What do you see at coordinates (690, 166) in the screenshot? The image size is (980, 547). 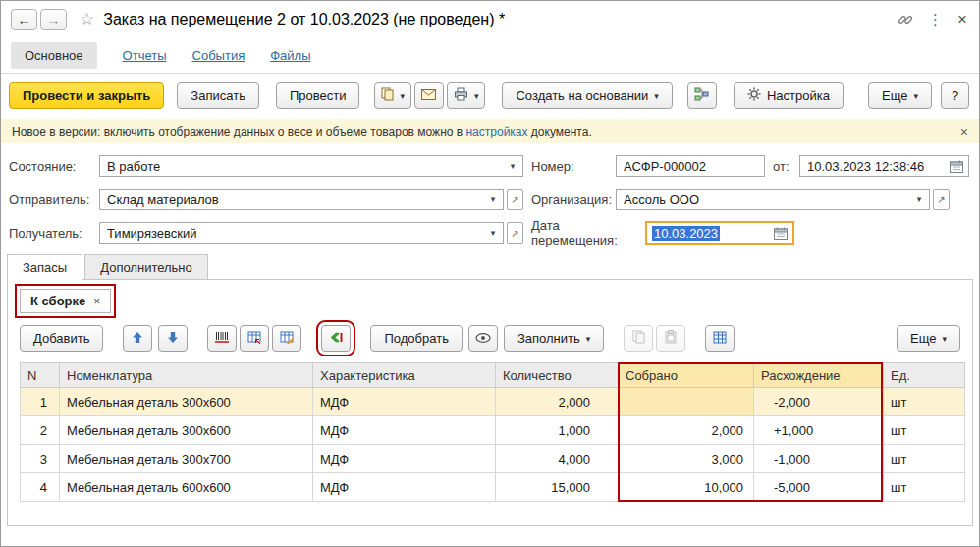 I see `number-field: АСФР-000002` at bounding box center [690, 166].